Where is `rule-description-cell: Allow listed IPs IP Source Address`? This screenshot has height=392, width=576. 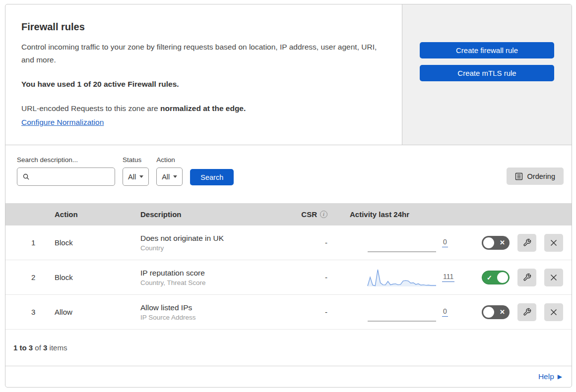 rule-description-cell: Allow listed IPs IP Source Address is located at coordinates (216, 312).